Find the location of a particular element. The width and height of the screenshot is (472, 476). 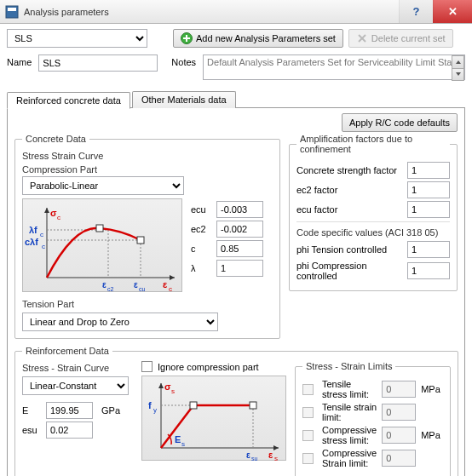

plus-icon is located at coordinates (187, 38).